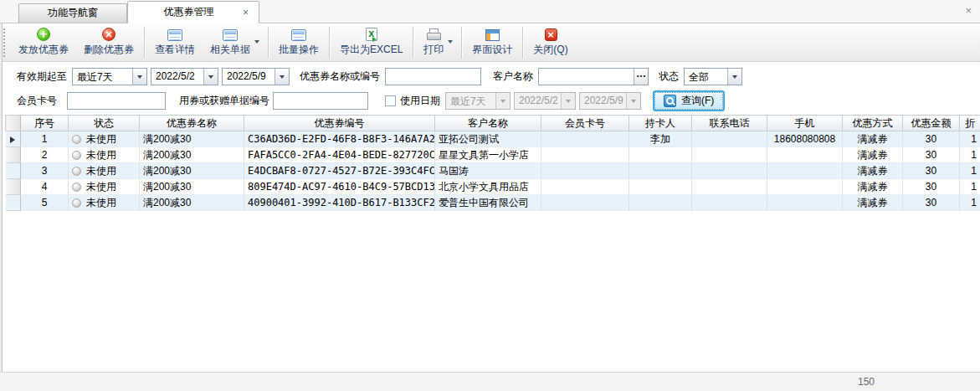  What do you see at coordinates (321, 100) in the screenshot?
I see `doc-number-input` at bounding box center [321, 100].